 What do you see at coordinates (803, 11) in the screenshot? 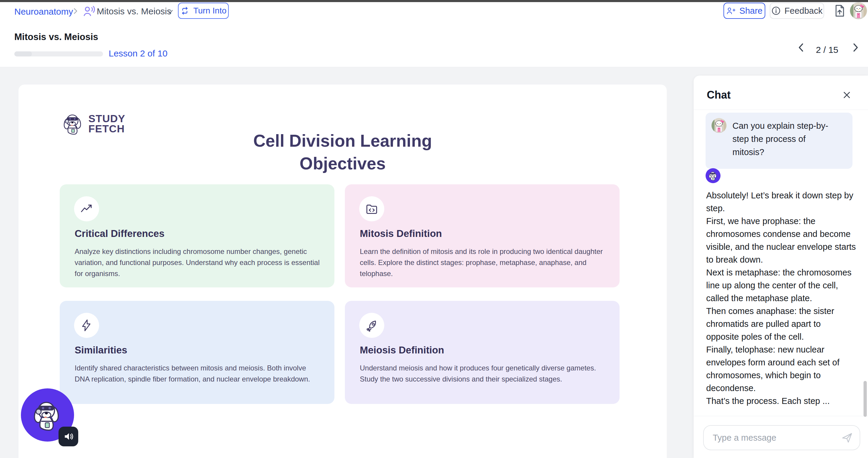
I see `feedback-label: Feedback` at bounding box center [803, 11].